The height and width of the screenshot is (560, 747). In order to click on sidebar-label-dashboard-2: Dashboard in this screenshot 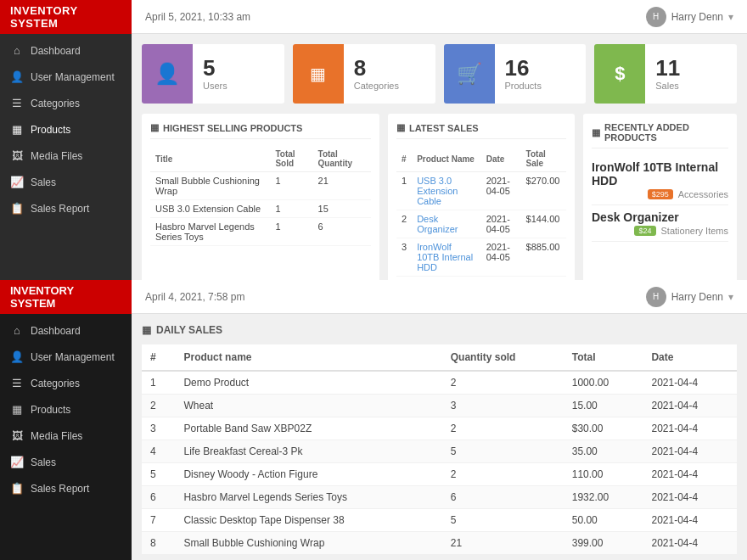, I will do `click(56, 331)`.